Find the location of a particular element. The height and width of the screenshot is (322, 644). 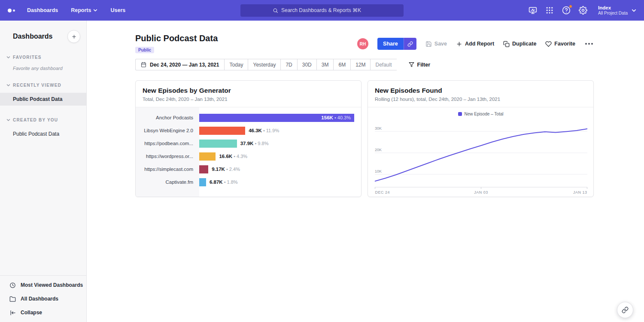

section-header-recently-viewed: RECENTLY VIEWED is located at coordinates (43, 85).